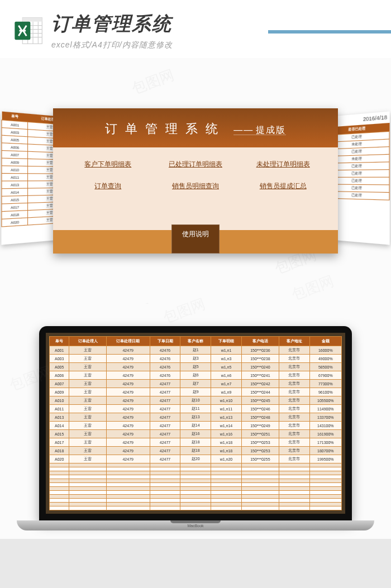  What do you see at coordinates (128, 342) in the screenshot?
I see `table-header: 订单处理日期` at bounding box center [128, 342].